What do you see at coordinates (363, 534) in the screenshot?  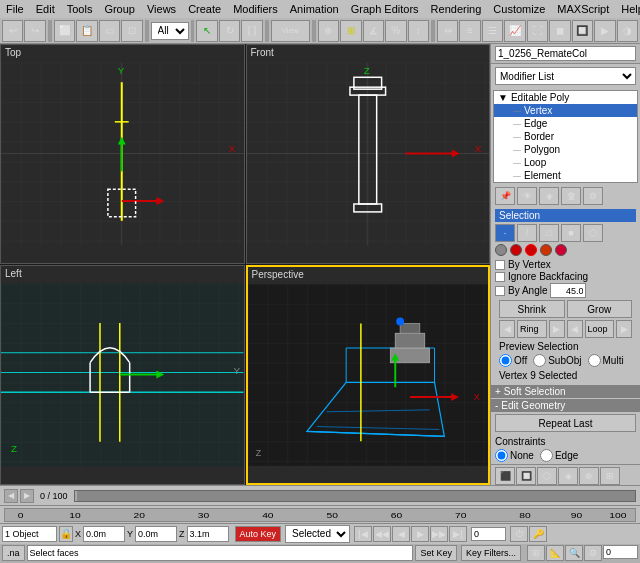 I see `go-start-button: |◀` at bounding box center [363, 534].